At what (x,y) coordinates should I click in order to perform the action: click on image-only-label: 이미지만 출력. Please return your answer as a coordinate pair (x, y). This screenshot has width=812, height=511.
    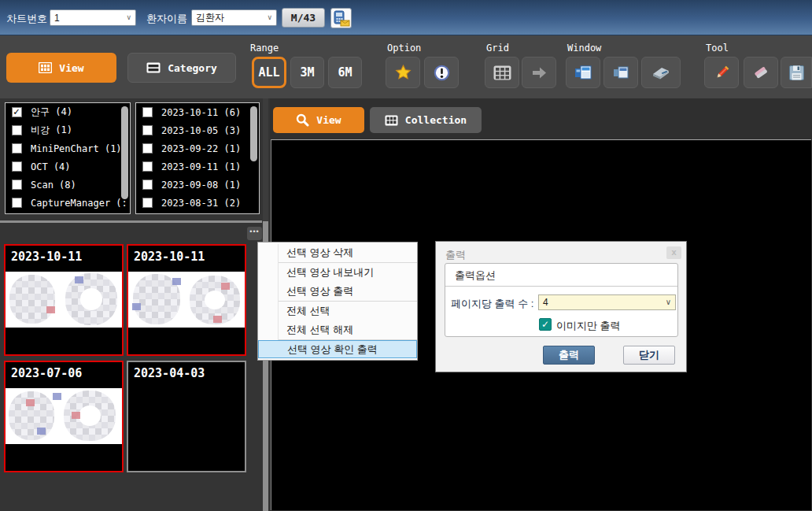
    Looking at the image, I should click on (589, 326).